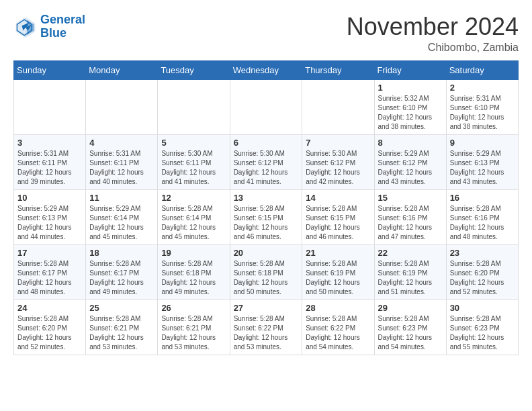 This screenshot has width=532, height=411. Describe the element at coordinates (50, 70) in the screenshot. I see `weekday-header: Sunday` at that location.